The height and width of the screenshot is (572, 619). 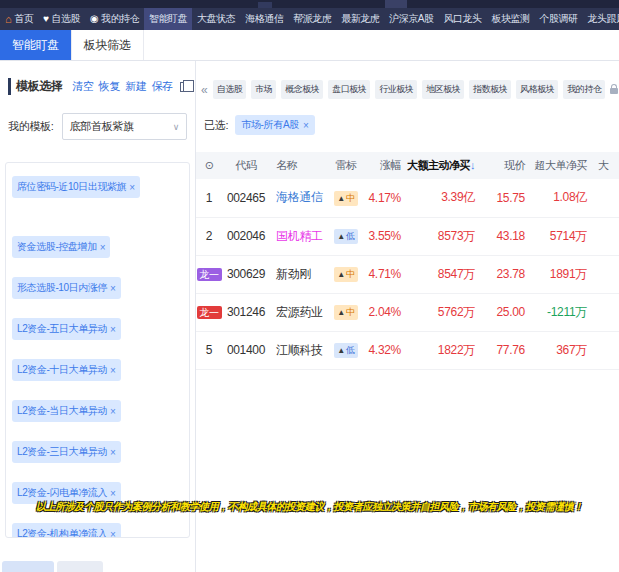 I want to click on tag-label: L2资金-五日大单异动, so click(x=62, y=329).